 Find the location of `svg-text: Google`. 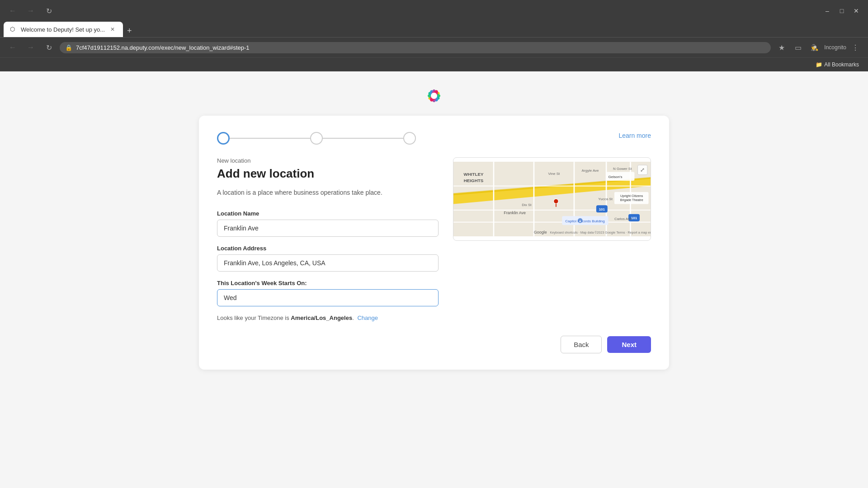

svg-text: Google is located at coordinates (541, 232).